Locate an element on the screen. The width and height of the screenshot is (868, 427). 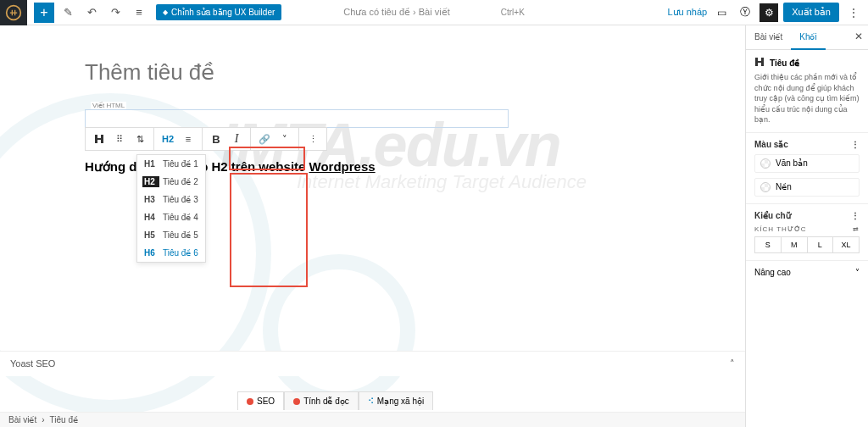
move-arrows-icon: ⇅ is located at coordinates (140, 139).